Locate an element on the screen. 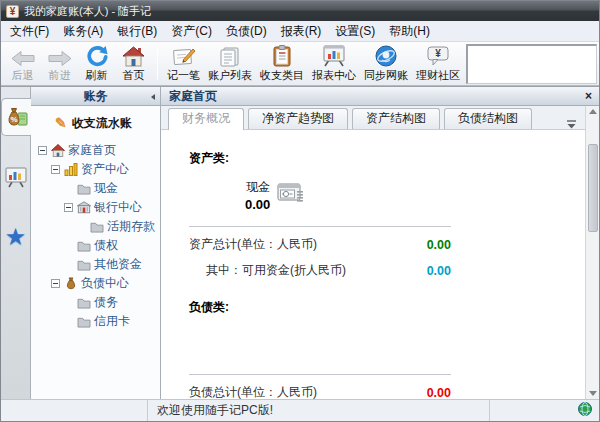  statusbar: 欢迎使用随手记PC版! is located at coordinates (300, 410).